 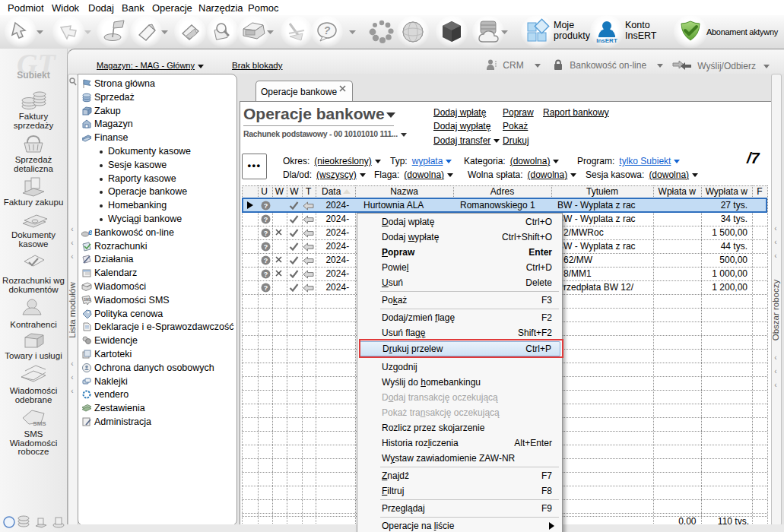 What do you see at coordinates (90, 233) in the screenshot?
I see `svg-text: e` at bounding box center [90, 233].